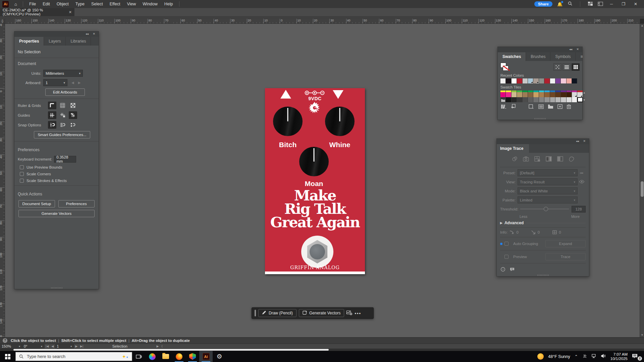 The image size is (644, 362). Describe the element at coordinates (80, 4) in the screenshot. I see `menu-item-type: Type` at that location.